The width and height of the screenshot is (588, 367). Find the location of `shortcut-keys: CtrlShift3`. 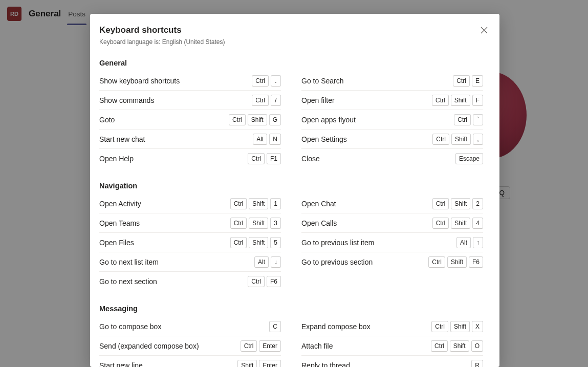

shortcut-keys: CtrlShift3 is located at coordinates (256, 223).